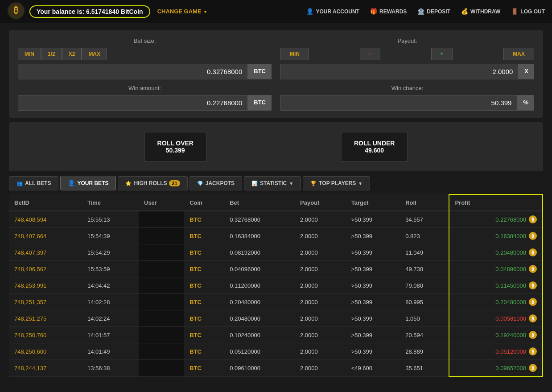  What do you see at coordinates (496, 202) in the screenshot?
I see `col-profit: Profit` at bounding box center [496, 202].